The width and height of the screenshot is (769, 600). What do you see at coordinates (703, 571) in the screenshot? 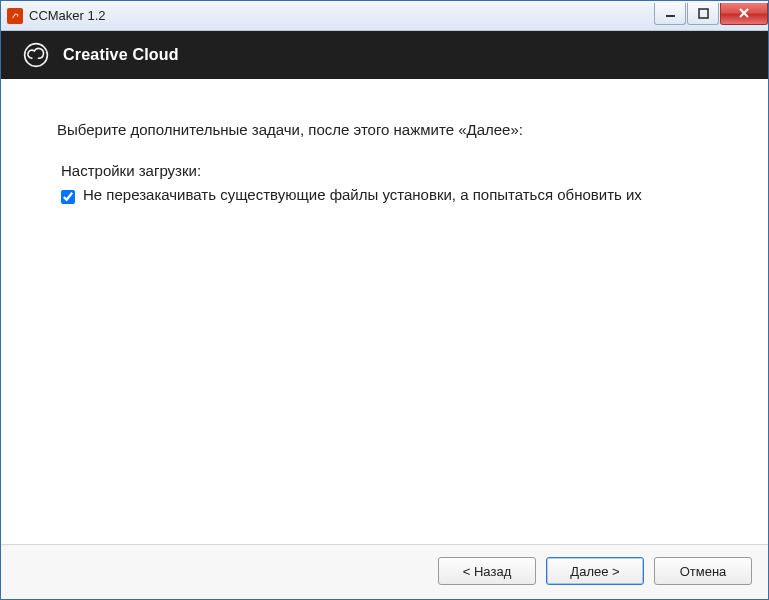
I see `cancel-button: Отмена` at bounding box center [703, 571].